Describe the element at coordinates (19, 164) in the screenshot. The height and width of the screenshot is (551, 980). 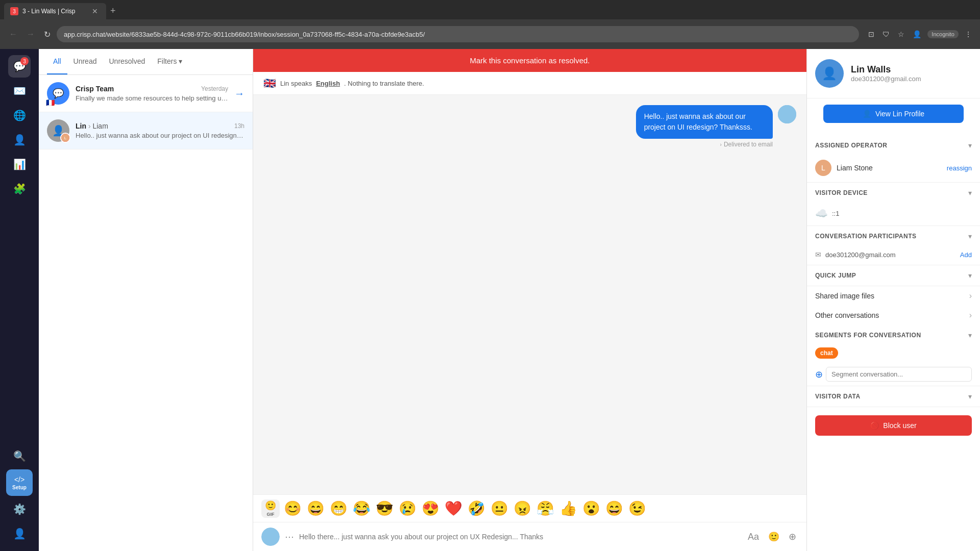
I see `sidebar-icon-analytics: 📊` at that location.